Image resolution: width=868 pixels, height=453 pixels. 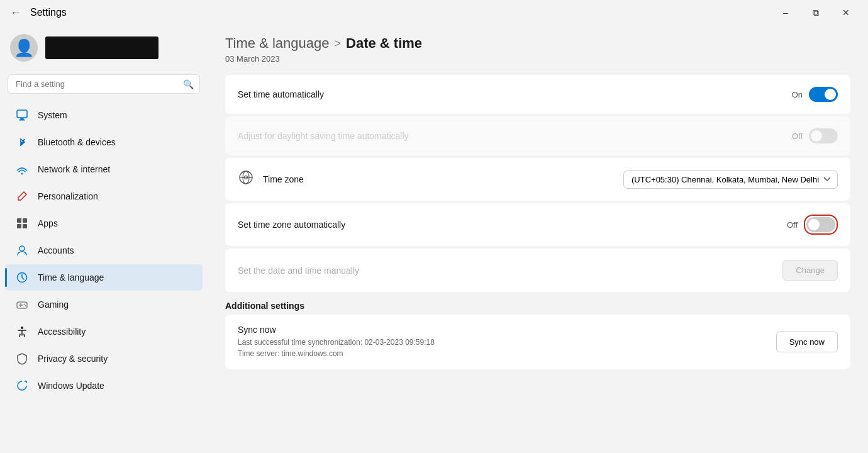 What do you see at coordinates (538, 271) in the screenshot?
I see `manual-date-card: Set the date and time manually Change` at bounding box center [538, 271].